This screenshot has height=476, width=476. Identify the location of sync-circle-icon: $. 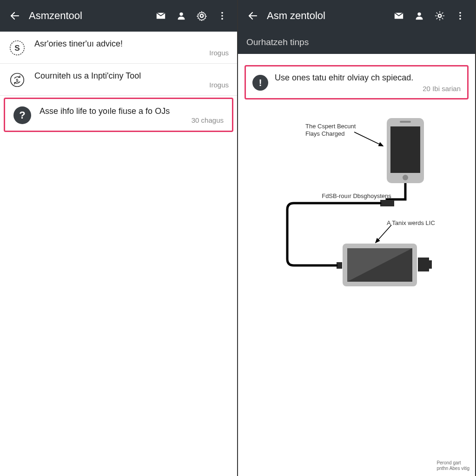
(17, 80).